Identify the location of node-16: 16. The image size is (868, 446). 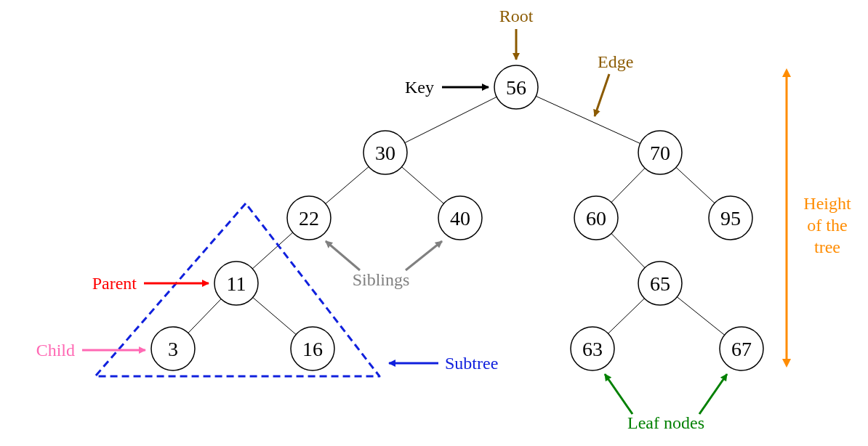
(313, 349).